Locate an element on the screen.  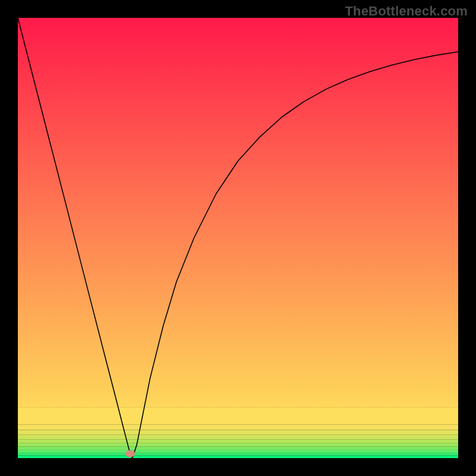
watermark: TheBottleneck.com is located at coordinates (406, 11).